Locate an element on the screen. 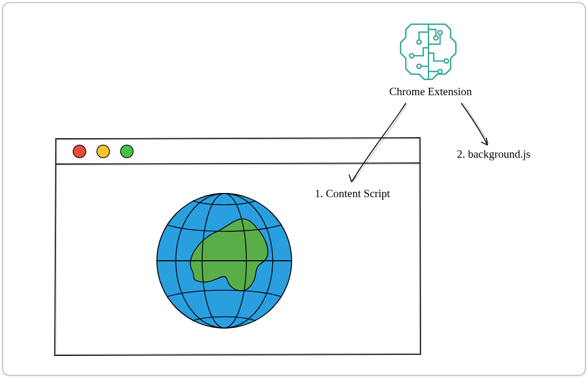 The image size is (588, 378). content-script-label: 1. Content Script is located at coordinates (353, 193).